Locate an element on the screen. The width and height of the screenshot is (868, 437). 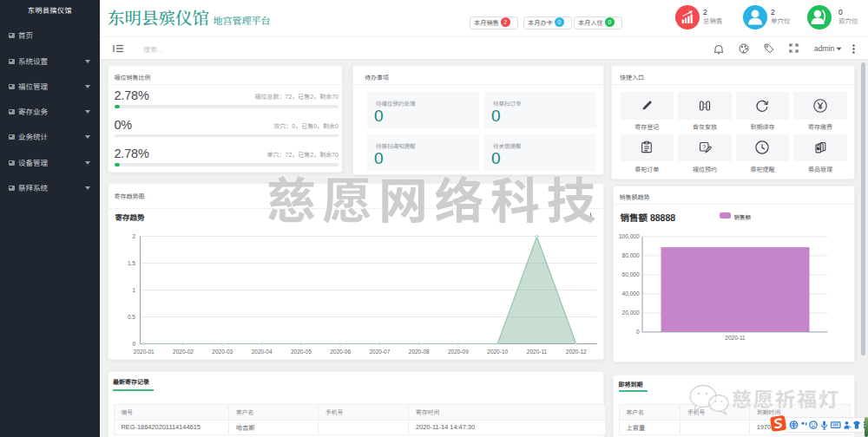
svg-text: 2020-10 is located at coordinates (497, 352).